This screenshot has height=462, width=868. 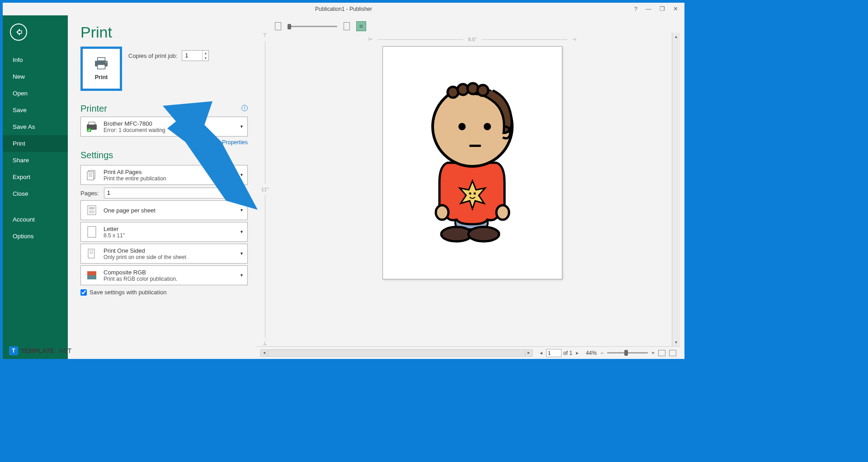 What do you see at coordinates (396, 353) in the screenshot?
I see `horizontal-scrollbar: ◄ ►` at bounding box center [396, 353].